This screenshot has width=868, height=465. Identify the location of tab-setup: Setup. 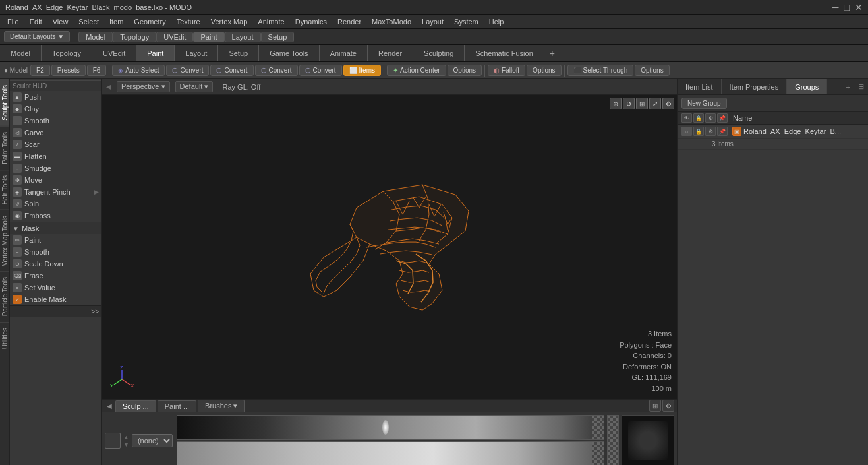
(239, 53).